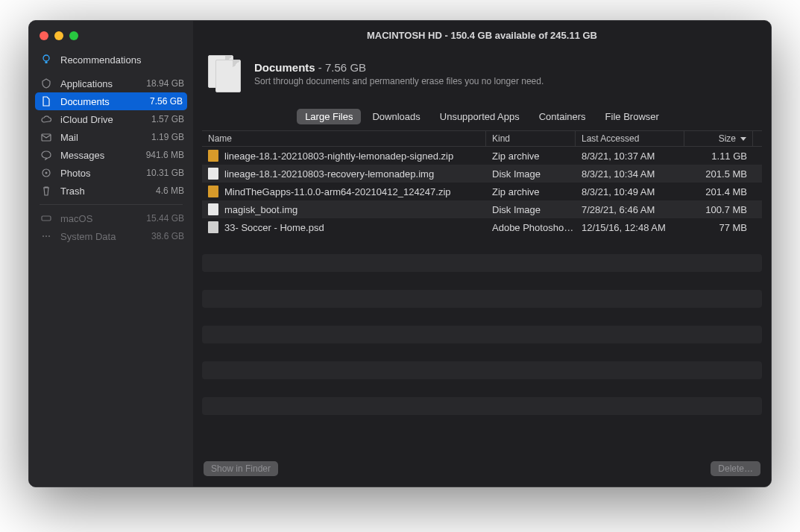 The width and height of the screenshot is (800, 532). What do you see at coordinates (344, 139) in the screenshot?
I see `col-name: Name` at bounding box center [344, 139].